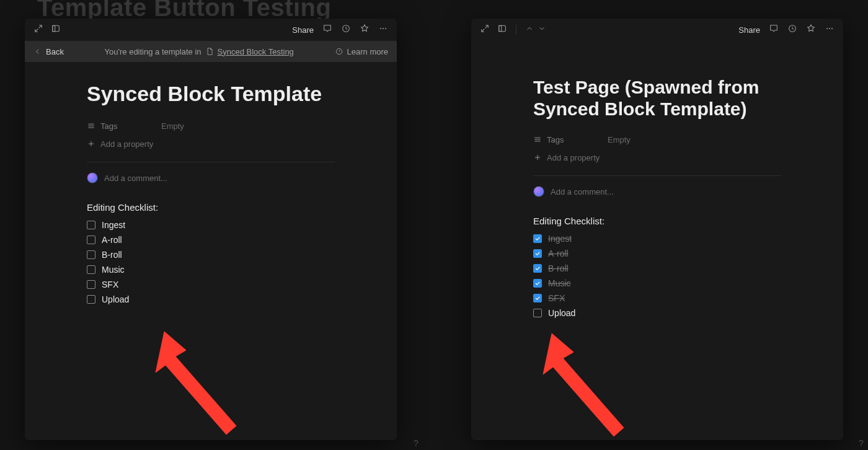  Describe the element at coordinates (48, 52) in the screenshot. I see `back-button: Back` at that location.